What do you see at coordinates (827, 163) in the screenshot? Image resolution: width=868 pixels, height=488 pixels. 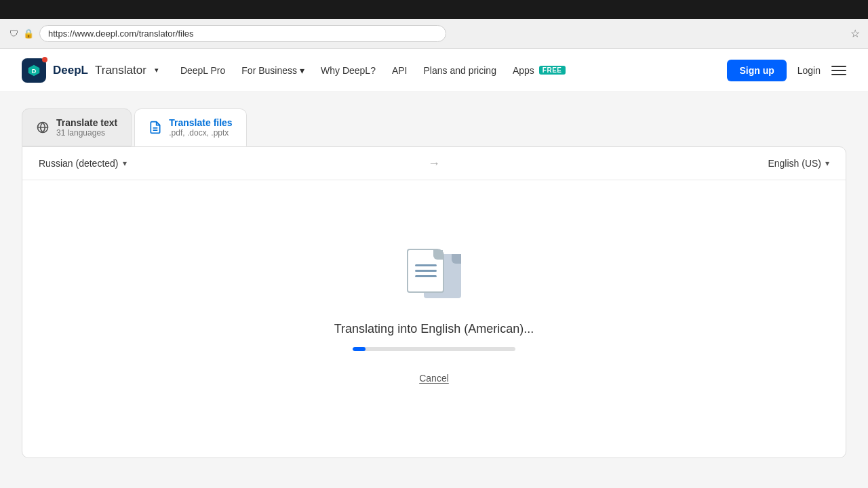 I see `target-language-chevron-icon: ▾` at bounding box center [827, 163].